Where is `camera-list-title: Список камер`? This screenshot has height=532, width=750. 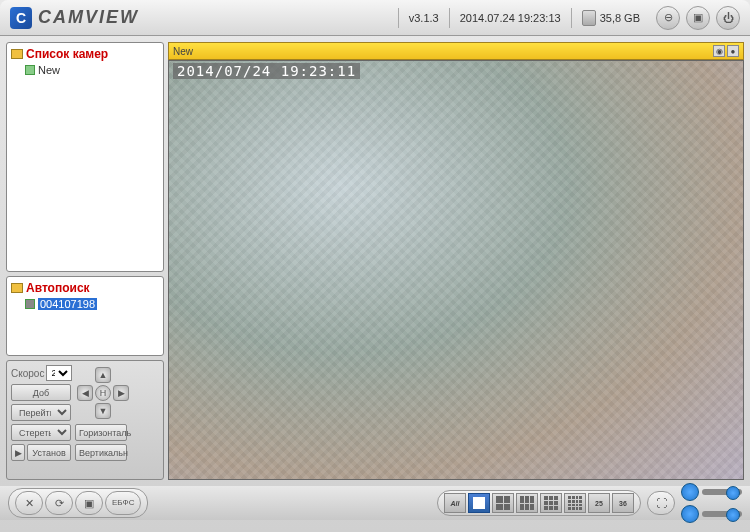 camera-list-title: Список камер is located at coordinates (85, 54).